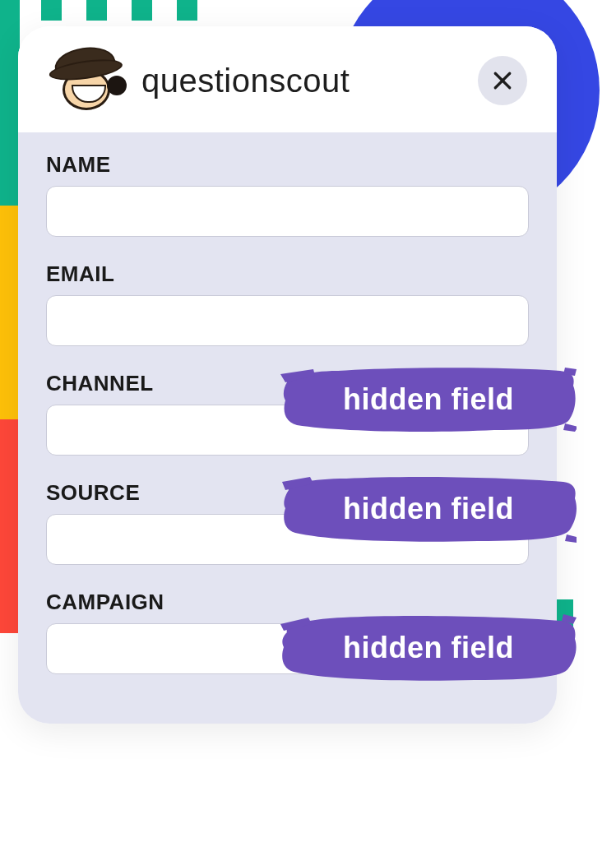  Describe the element at coordinates (503, 81) in the screenshot. I see `close-button` at that location.